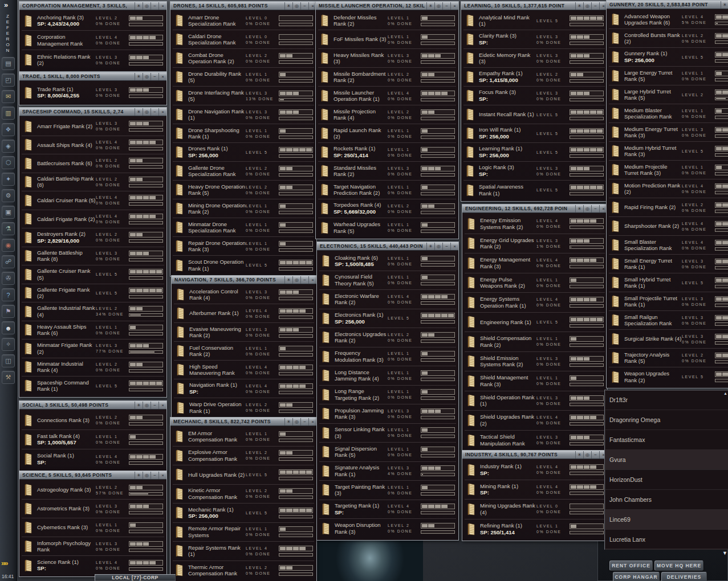 The image size is (728, 581). I want to click on skill-row: Energy Emission Systems Rank (2)LEVEL 40…, so click(535, 224).